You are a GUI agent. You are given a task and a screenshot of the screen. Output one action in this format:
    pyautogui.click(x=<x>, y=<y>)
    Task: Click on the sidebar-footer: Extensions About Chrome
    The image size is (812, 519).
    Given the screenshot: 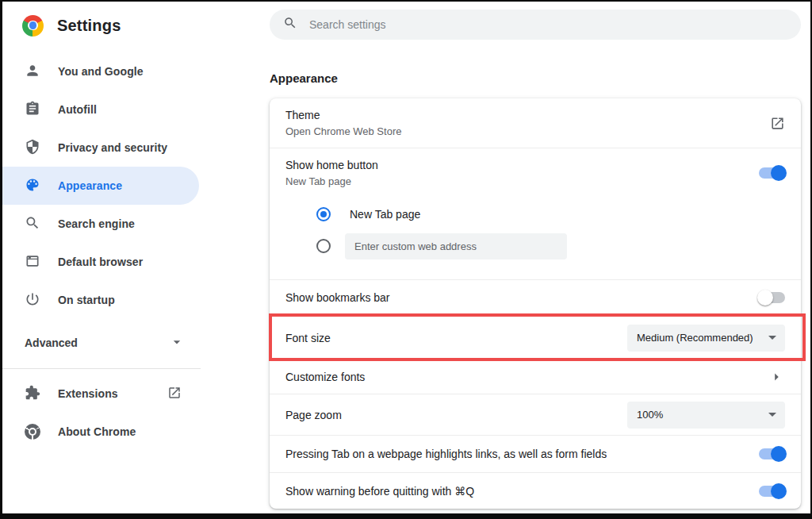 What is the action you would take?
    pyautogui.click(x=106, y=409)
    